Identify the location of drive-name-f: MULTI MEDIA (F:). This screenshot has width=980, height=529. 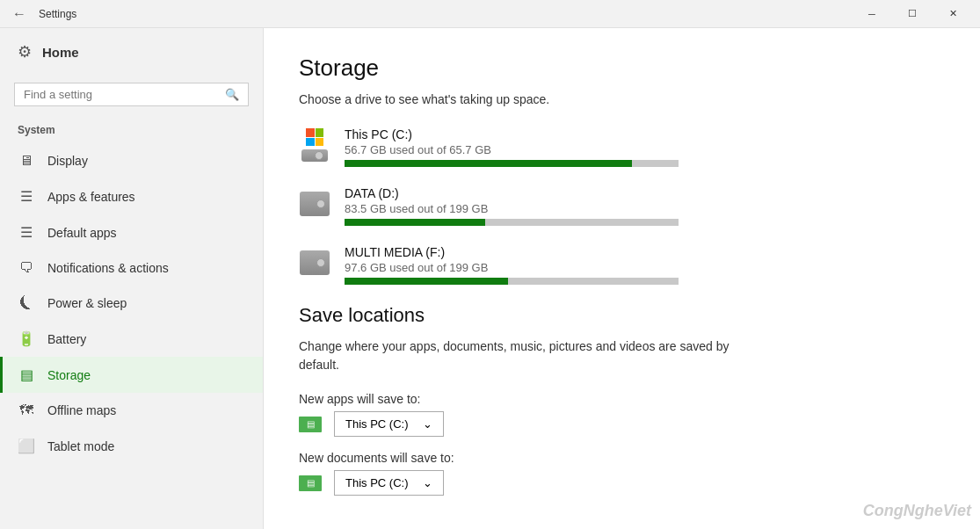
(645, 252).